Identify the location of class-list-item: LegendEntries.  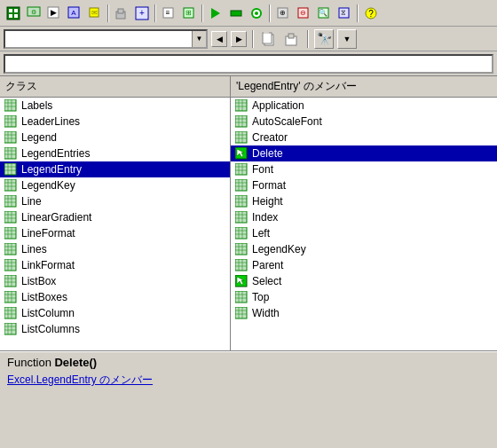
(115, 153).